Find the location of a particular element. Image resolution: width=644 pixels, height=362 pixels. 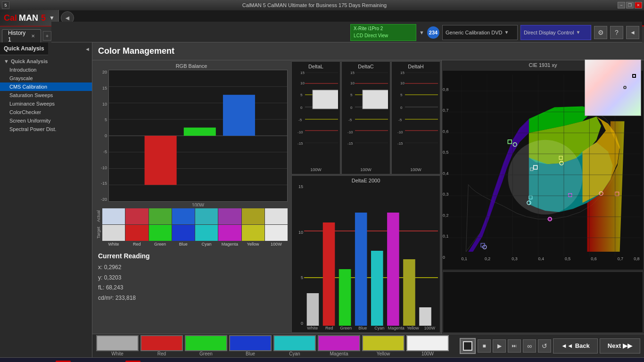

loop-button: ∞ is located at coordinates (529, 346).